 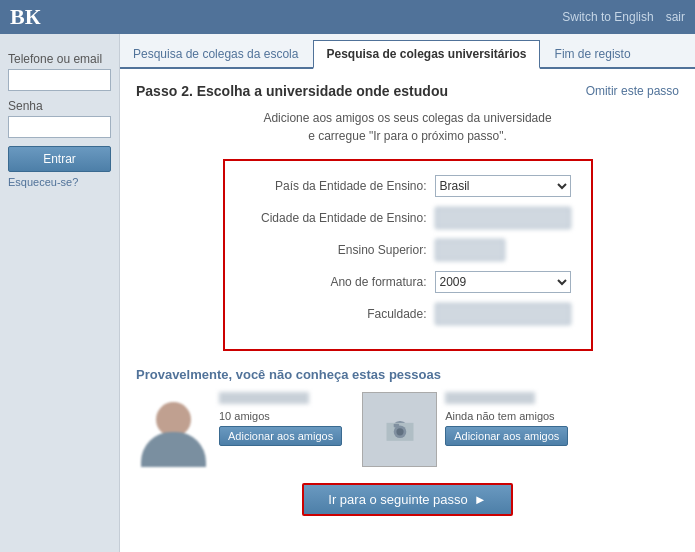 I want to click on tab-finish: Fim de registo, so click(x=593, y=54).